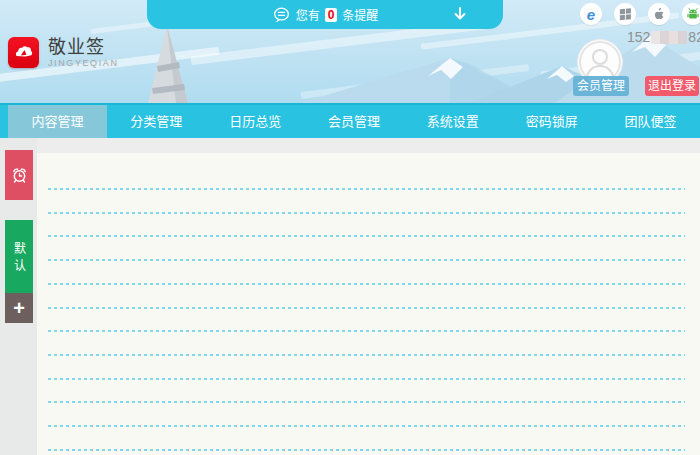  I want to click on platform-icons: e, so click(640, 14).